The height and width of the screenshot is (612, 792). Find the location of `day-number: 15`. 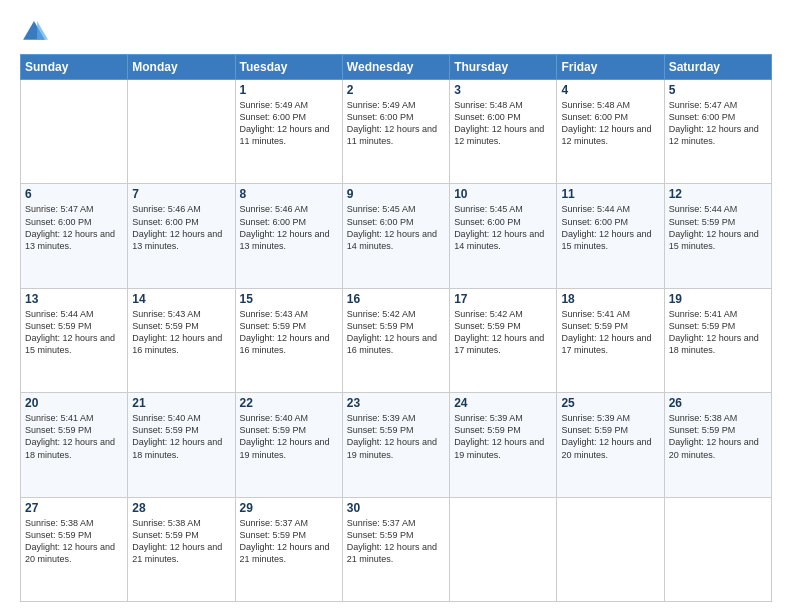

day-number: 15 is located at coordinates (289, 299).